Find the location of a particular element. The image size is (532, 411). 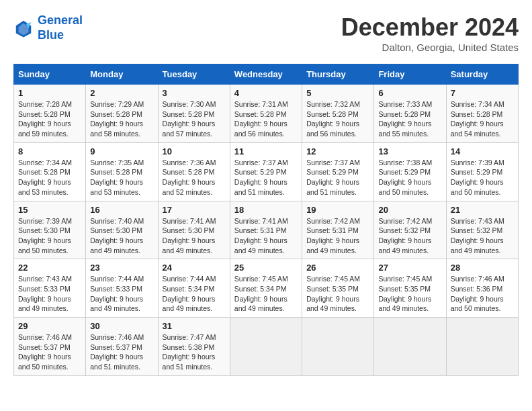

calendar-cell: 12 Sunrise: 7:37 AM Sunset: 5:29 PM Dayl… is located at coordinates (339, 172).